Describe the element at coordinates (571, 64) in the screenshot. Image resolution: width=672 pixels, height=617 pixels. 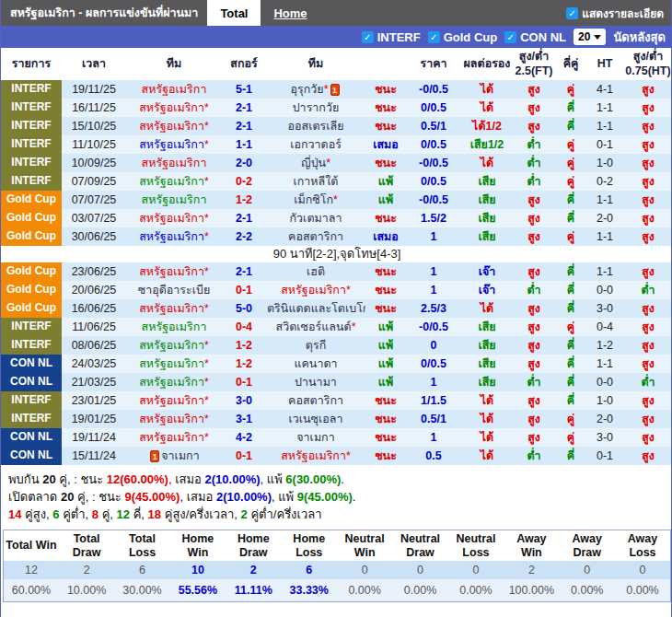
I see `col-odd-even: คี่คู่` at that location.